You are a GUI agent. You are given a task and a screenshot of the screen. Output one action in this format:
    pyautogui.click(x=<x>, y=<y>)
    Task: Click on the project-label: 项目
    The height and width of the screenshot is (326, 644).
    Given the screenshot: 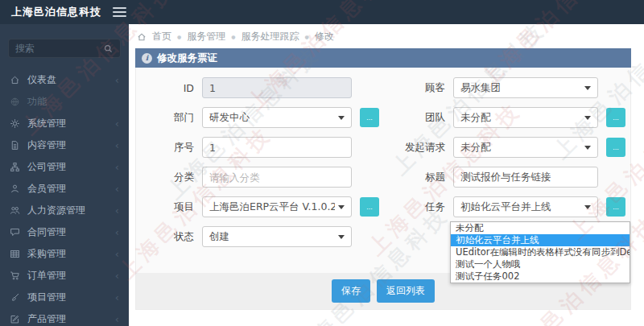 What is the action you would take?
    pyautogui.click(x=168, y=208)
    